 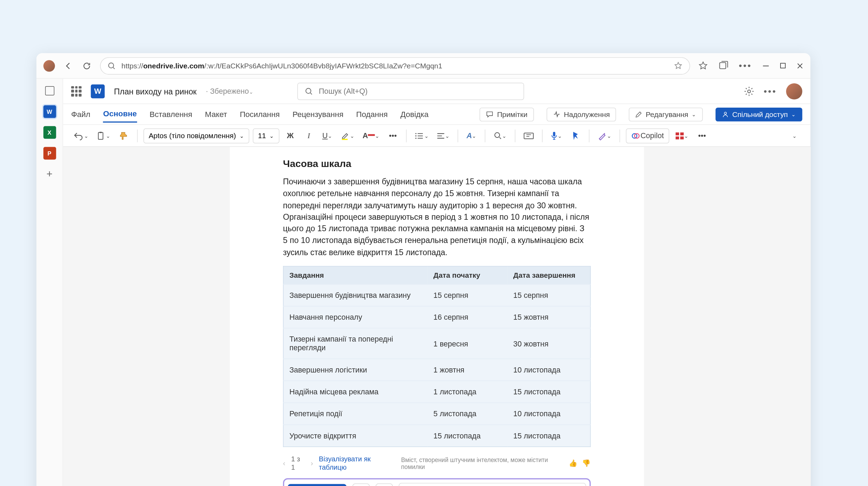 I want to click on rail-powerpoint-icon: P, so click(x=49, y=153).